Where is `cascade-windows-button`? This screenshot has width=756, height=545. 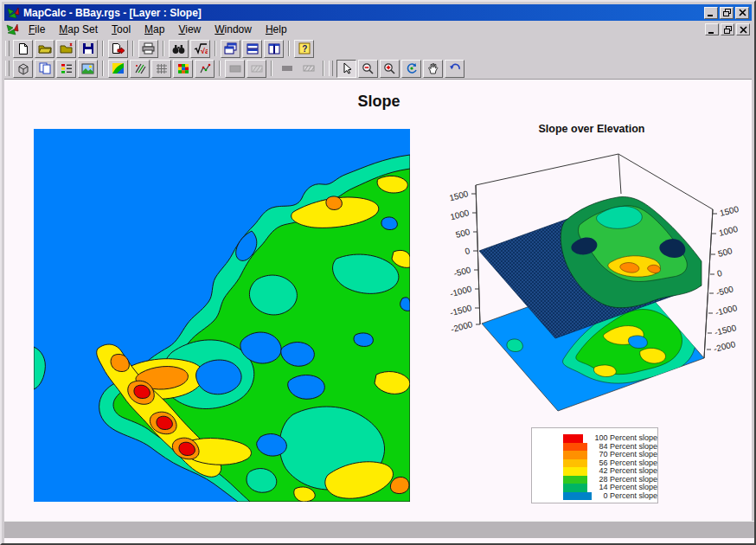 cascade-windows-button is located at coordinates (230, 48).